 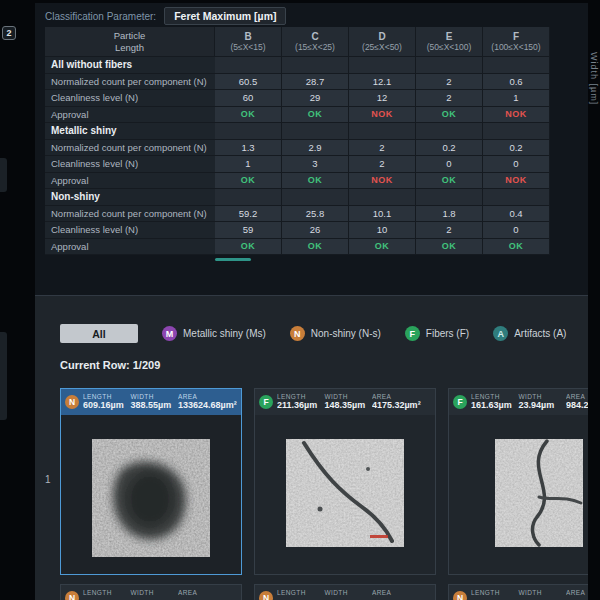 What do you see at coordinates (248, 42) in the screenshot?
I see `column-header-b: B(5≤X<15)` at bounding box center [248, 42].